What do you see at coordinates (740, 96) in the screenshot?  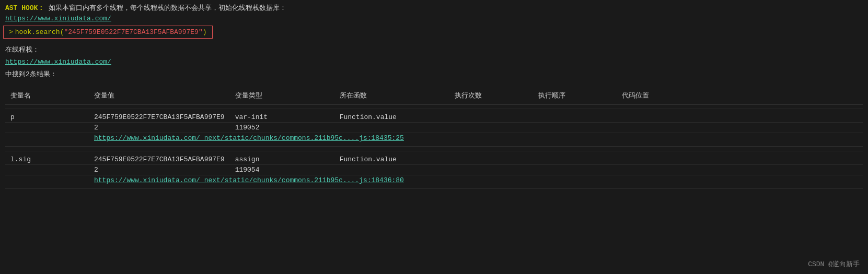 I see `header-codepos: 代码位置` at bounding box center [740, 96].